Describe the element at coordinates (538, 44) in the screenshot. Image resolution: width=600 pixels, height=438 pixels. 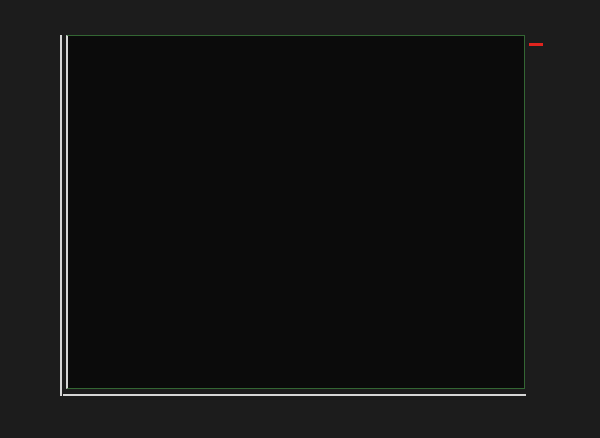
I see `legend-item-channel1` at that location.